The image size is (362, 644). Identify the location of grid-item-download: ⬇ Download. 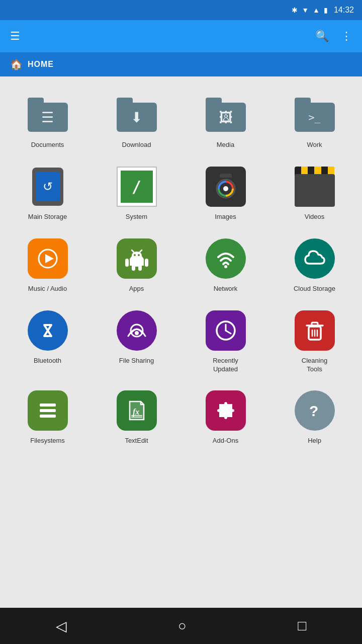
(137, 121).